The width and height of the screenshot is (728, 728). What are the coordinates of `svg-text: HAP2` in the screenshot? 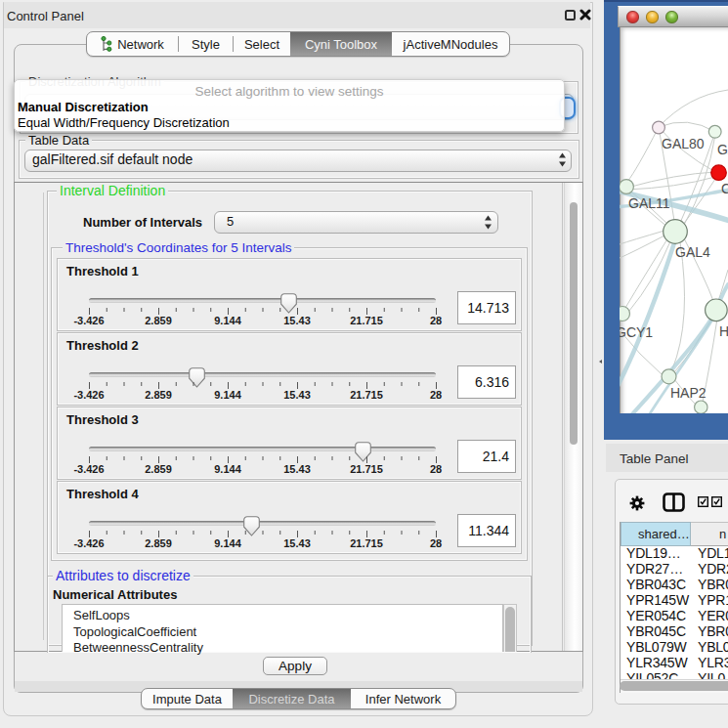 It's located at (688, 393).